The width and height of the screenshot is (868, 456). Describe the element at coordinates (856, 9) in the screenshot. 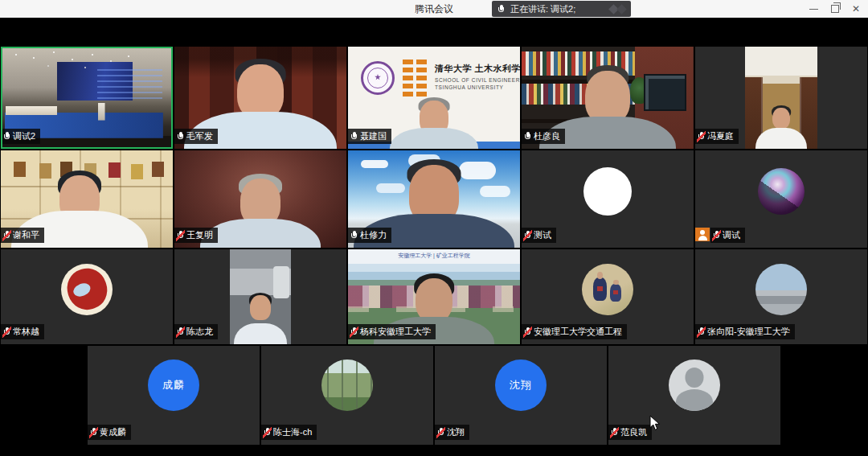

I see `close-icon: ✕` at that location.